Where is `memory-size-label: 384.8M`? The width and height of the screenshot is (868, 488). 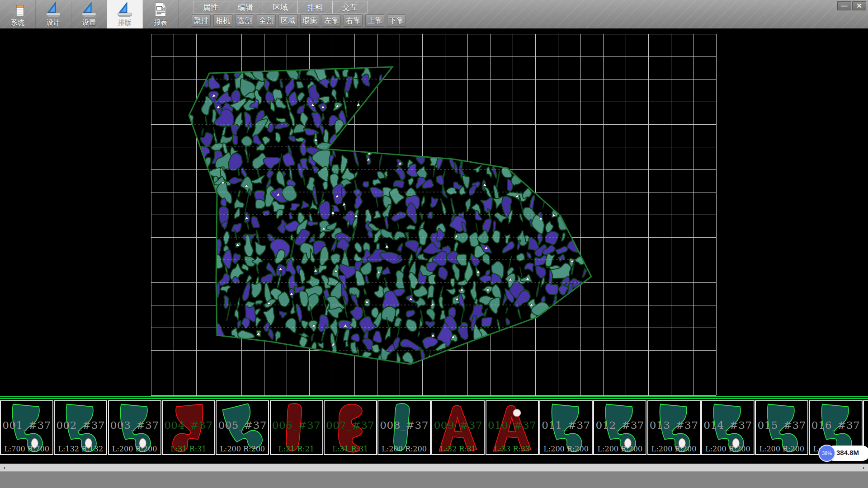 memory-size-label: 384.8M is located at coordinates (848, 453).